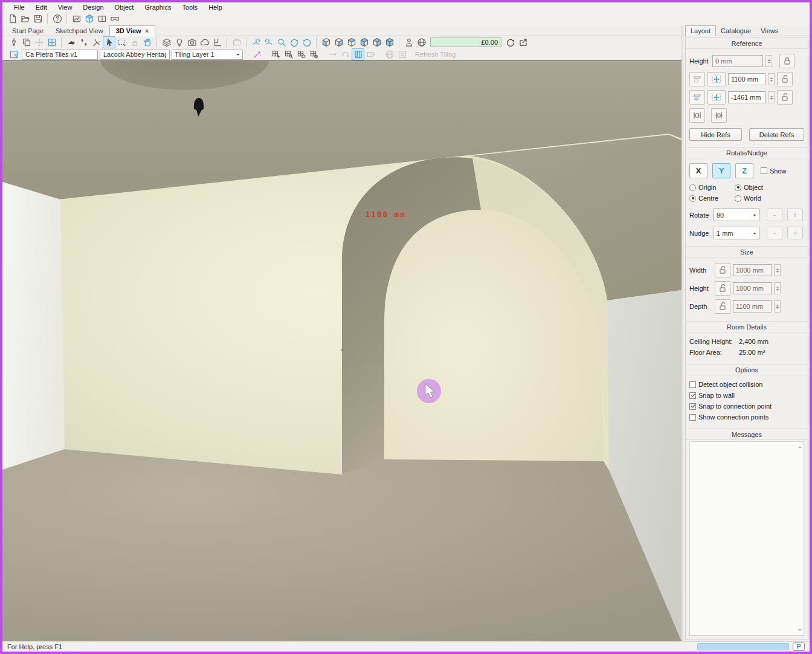 This screenshot has width=812, height=654. I want to click on tab-close-icon: ×, so click(147, 31).